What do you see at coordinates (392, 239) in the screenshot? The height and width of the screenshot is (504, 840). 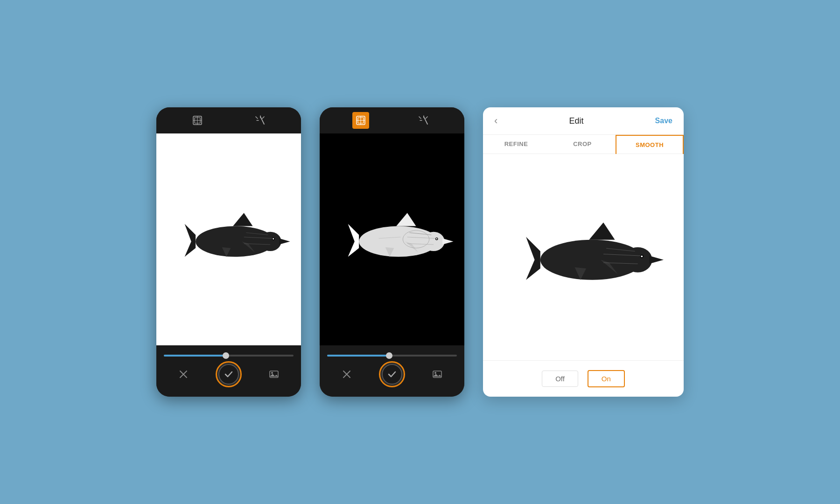 I see `phone2-canvas` at bounding box center [392, 239].